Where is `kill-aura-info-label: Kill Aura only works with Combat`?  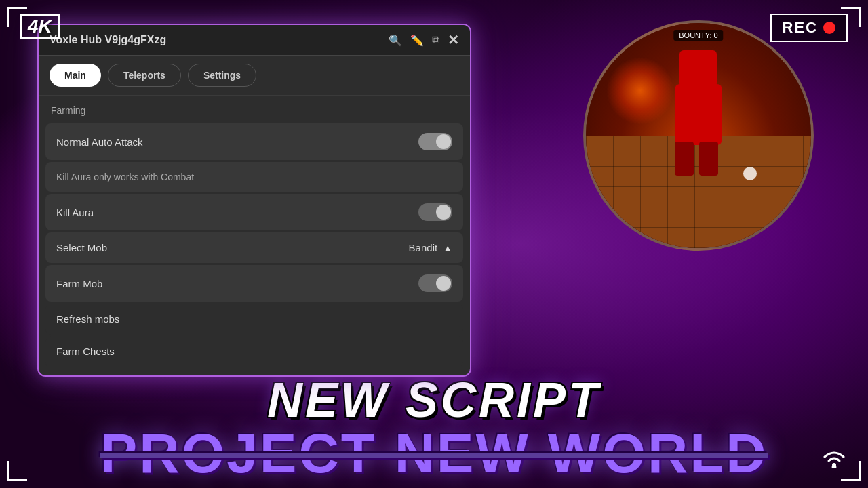
kill-aura-info-label: Kill Aura only works with Combat is located at coordinates (125, 177).